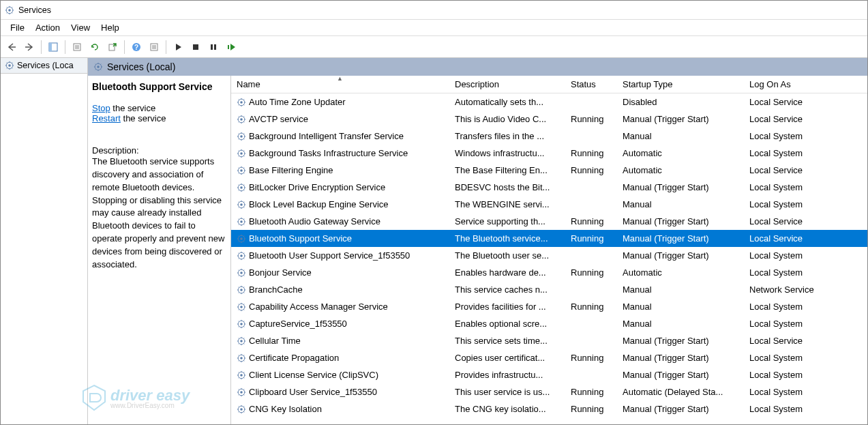  What do you see at coordinates (507, 392) in the screenshot?
I see `service-description: This user service is us...` at bounding box center [507, 392].